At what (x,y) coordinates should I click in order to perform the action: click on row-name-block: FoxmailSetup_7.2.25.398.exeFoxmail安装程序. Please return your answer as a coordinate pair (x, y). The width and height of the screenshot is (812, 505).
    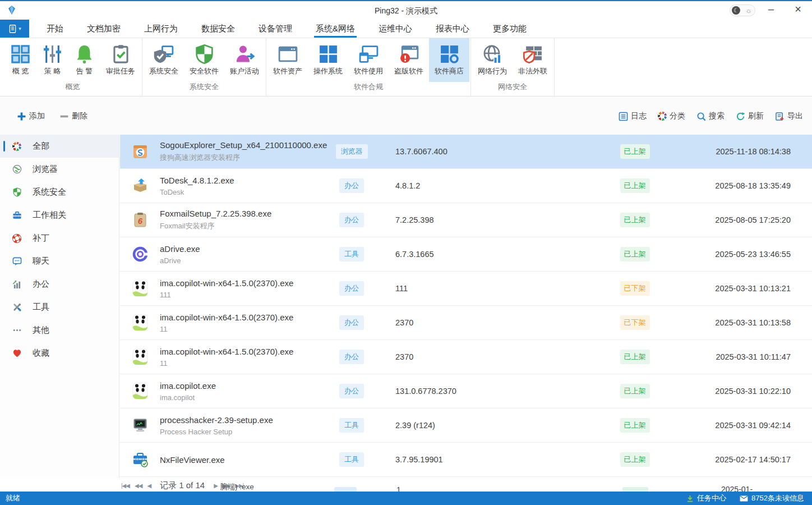
    Looking at the image, I should click on (215, 220).